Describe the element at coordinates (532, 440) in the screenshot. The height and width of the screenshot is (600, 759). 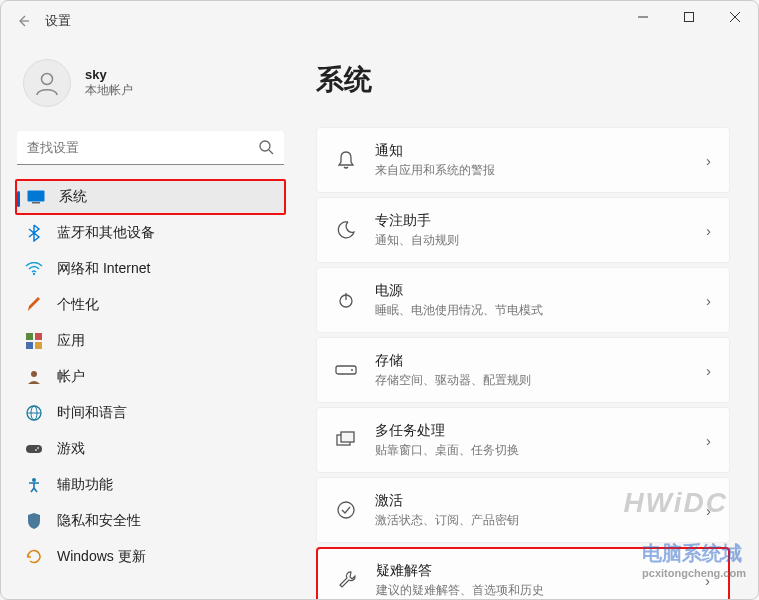
I see `card-body: 多任务处理 贴靠窗口、桌面、任务切换` at that location.